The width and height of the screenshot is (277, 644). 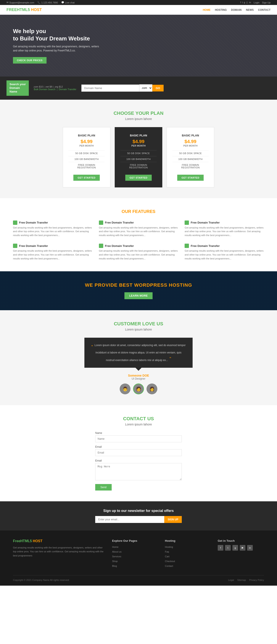 I want to click on footer-link-shop: Shop, so click(x=115, y=561).